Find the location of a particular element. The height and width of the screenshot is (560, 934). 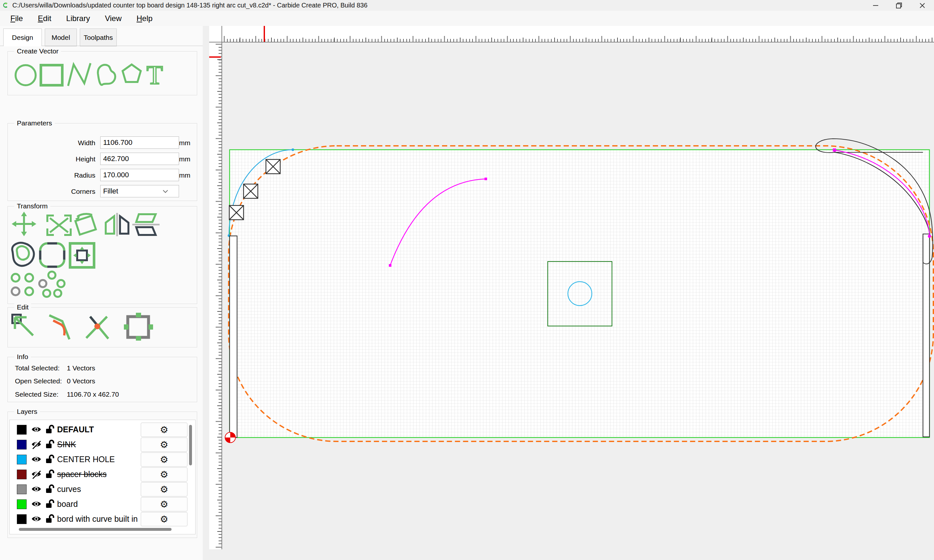

text-tool-icon: T is located at coordinates (155, 75).